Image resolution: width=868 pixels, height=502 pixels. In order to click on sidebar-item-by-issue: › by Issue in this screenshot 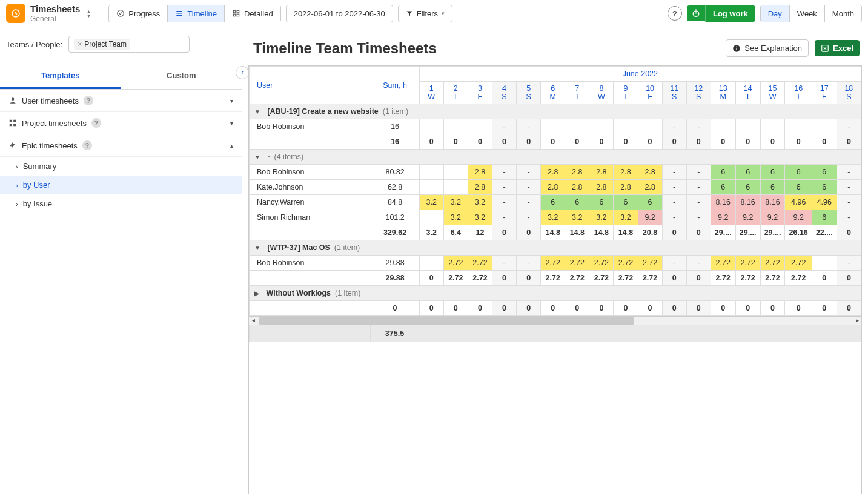, I will do `click(121, 203)`.